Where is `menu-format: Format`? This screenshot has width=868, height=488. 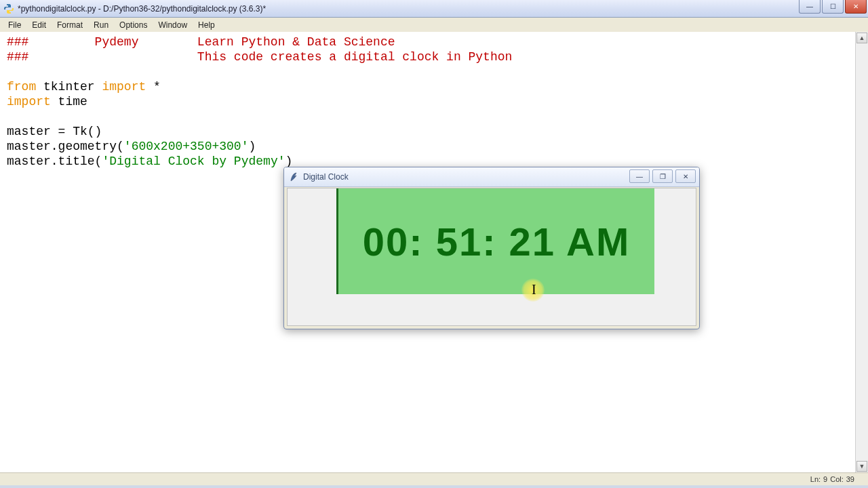
menu-format: Format is located at coordinates (70, 25).